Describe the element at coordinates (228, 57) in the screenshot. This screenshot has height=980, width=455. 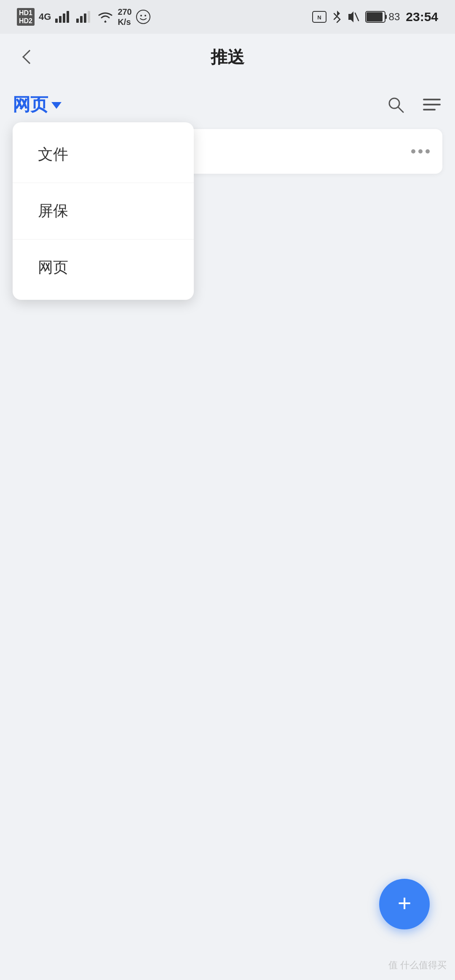
I see `page-title: 推送` at that location.